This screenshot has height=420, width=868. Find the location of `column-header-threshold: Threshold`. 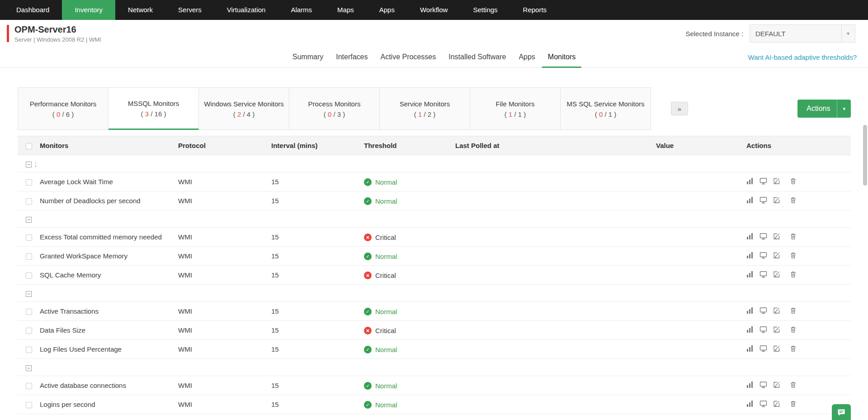

column-header-threshold: Threshold is located at coordinates (410, 146).